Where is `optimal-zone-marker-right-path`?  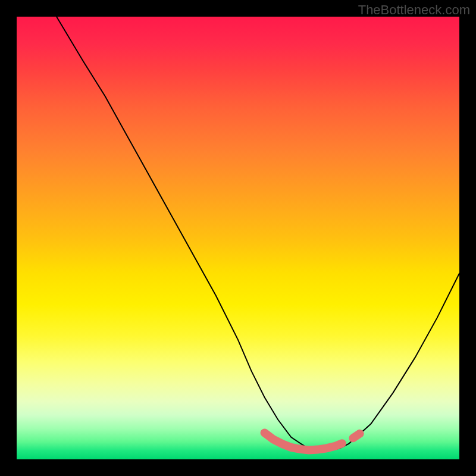
optimal-zone-marker-right-path is located at coordinates (356, 436).